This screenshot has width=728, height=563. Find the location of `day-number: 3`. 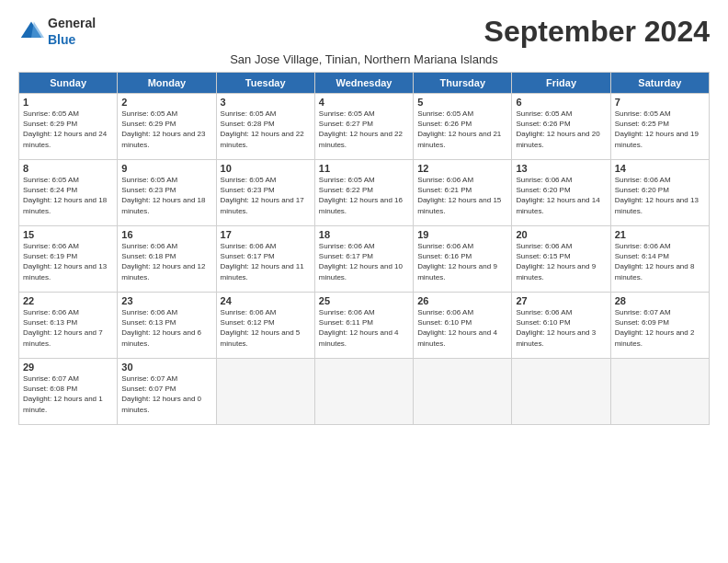

day-number: 3 is located at coordinates (266, 102).